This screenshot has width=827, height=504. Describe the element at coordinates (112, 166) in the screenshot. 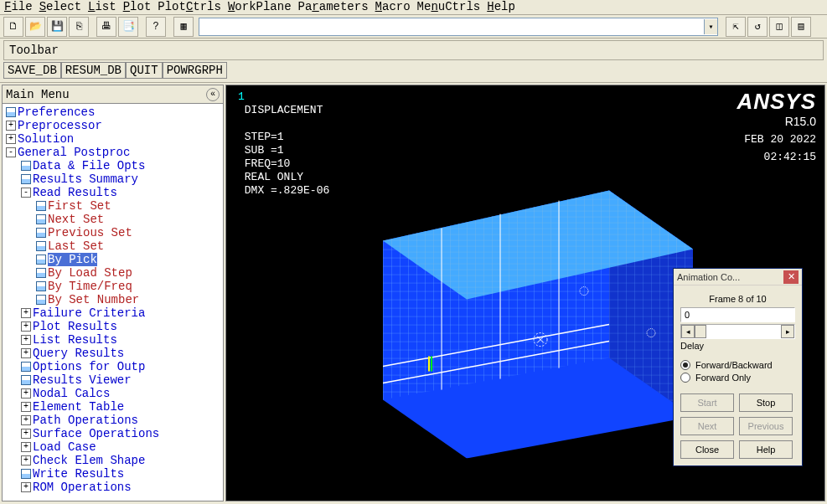

I see `tree-item: Data & File Opts` at that location.